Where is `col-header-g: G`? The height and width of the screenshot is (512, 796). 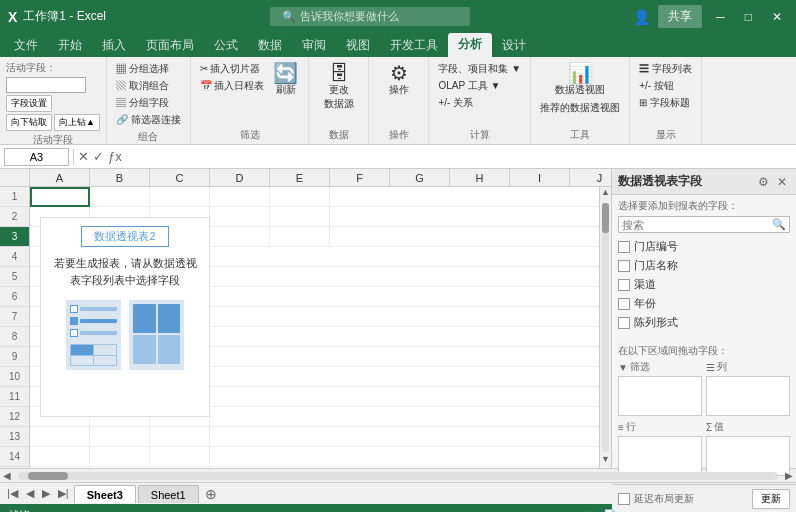
col-header-g: G is located at coordinates (420, 178).